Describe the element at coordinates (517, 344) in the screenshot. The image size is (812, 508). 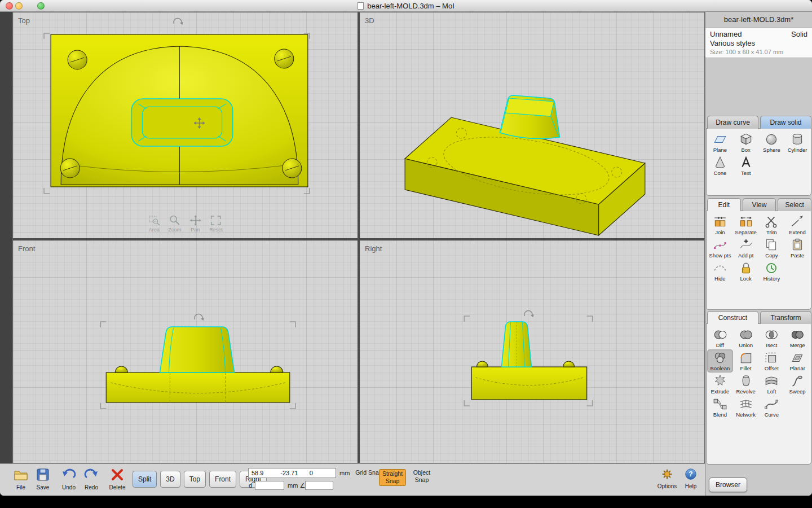
I see `selected-boss-right` at that location.